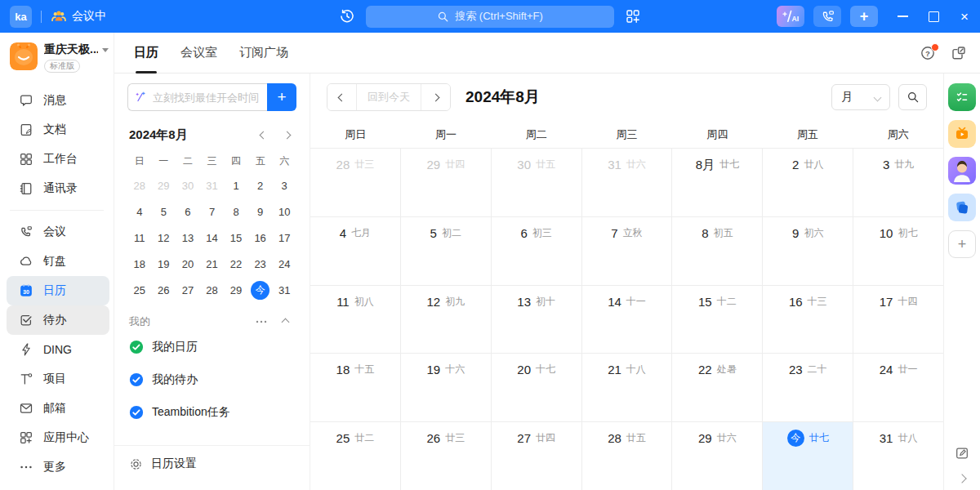  Describe the element at coordinates (212, 412) in the screenshot. I see `my-calendar-item: Teambition任务` at that location.